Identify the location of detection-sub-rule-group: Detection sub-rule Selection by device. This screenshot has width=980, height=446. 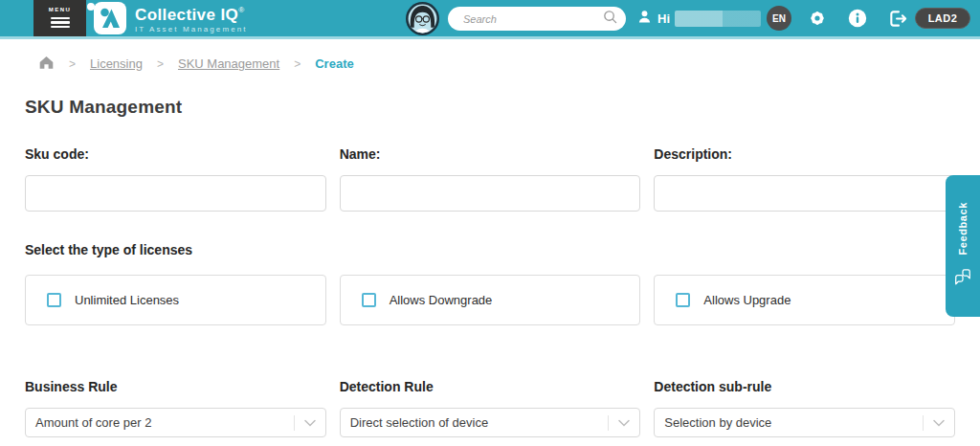
(804, 408).